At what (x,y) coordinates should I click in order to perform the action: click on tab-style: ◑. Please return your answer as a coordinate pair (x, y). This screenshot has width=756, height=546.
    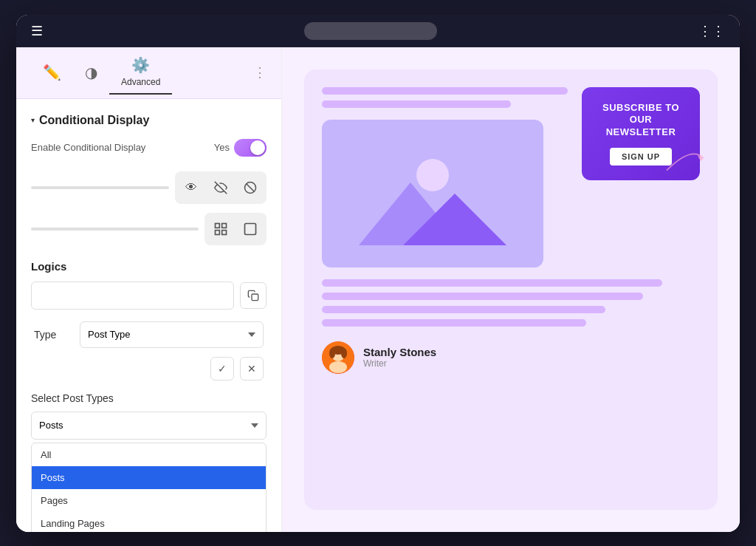
    Looking at the image, I should click on (92, 72).